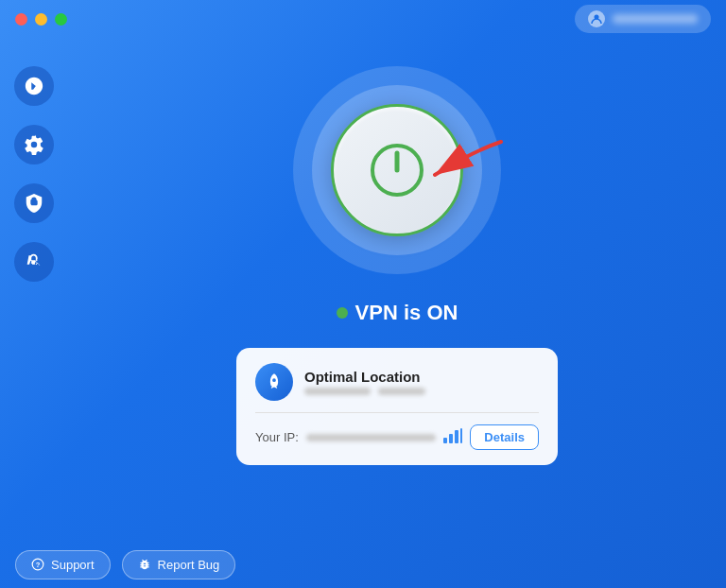 The height and width of the screenshot is (588, 726). Describe the element at coordinates (422, 376) in the screenshot. I see `location-title: Optimal Location` at that location.